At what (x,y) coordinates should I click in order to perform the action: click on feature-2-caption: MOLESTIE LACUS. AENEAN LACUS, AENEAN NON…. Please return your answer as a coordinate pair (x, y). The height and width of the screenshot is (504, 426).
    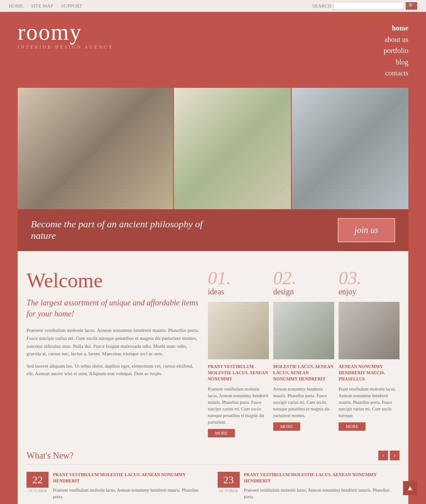
    Looking at the image, I should click on (304, 373).